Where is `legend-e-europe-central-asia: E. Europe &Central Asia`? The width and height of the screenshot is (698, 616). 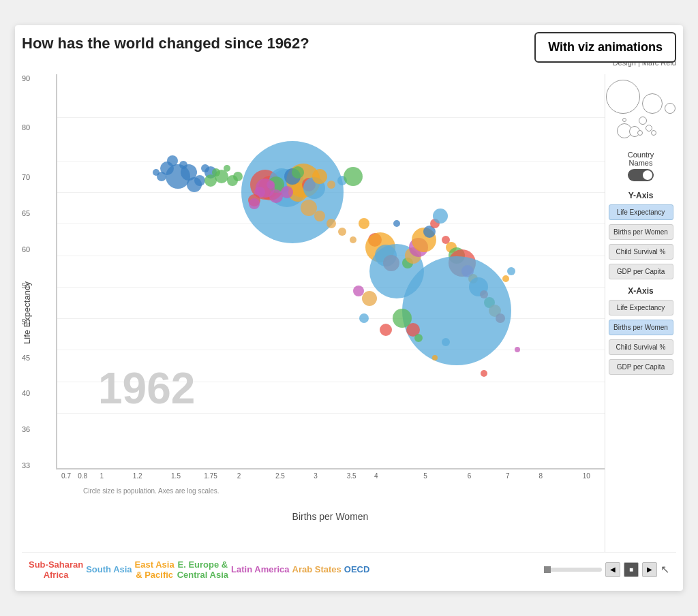 legend-e-europe-central-asia: E. Europe &Central Asia is located at coordinates (203, 570).